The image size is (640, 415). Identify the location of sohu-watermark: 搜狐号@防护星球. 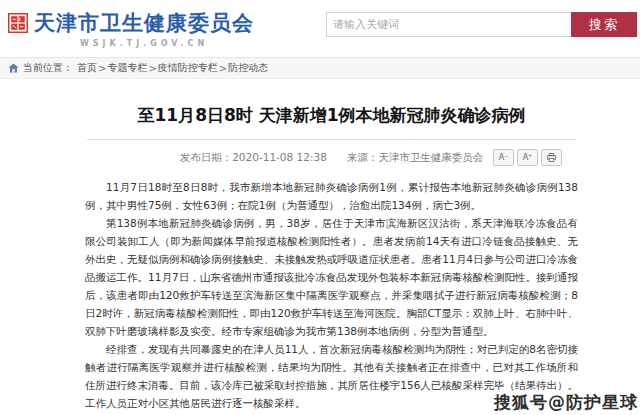
(566, 402).